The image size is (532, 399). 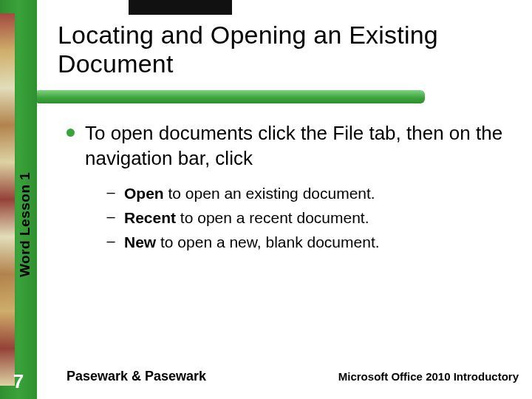 I want to click on sub-item: – New to open a new, blank document., so click(x=312, y=242).